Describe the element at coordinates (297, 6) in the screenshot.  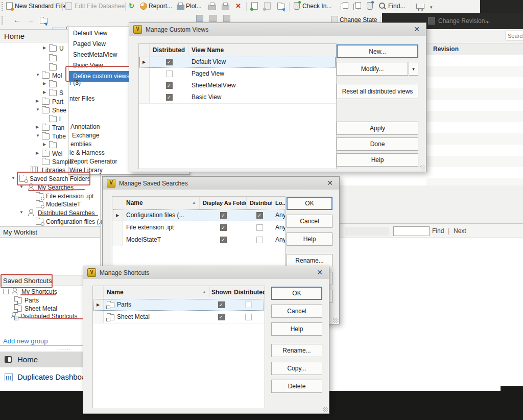
I see `check-in-icon` at that location.